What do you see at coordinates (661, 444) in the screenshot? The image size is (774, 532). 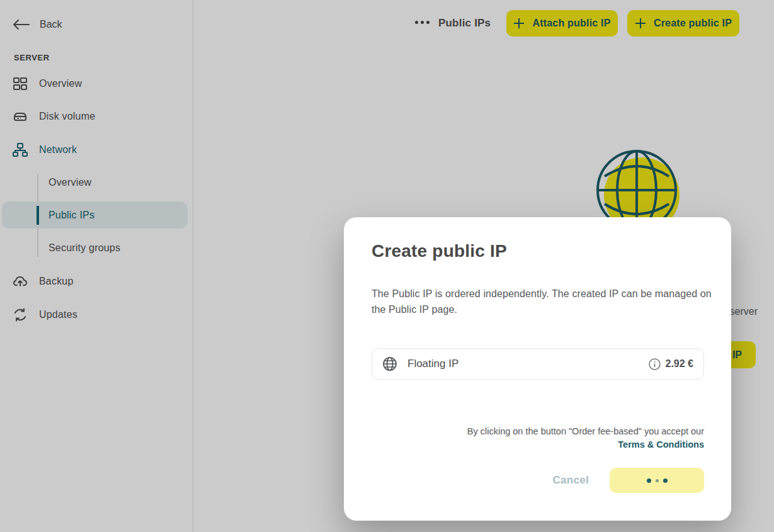 I see `terms-and-conditions-link: Terms & Conditions` at bounding box center [661, 444].